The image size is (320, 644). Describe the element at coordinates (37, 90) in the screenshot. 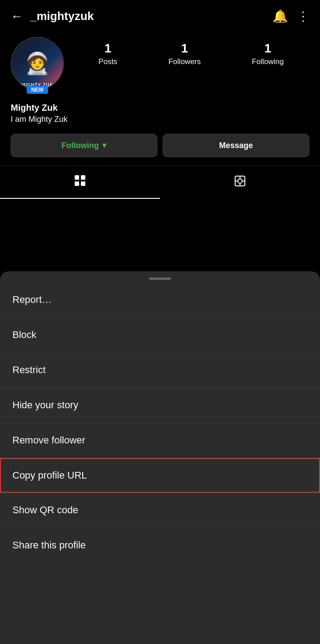

I see `new-badge: NEW` at that location.